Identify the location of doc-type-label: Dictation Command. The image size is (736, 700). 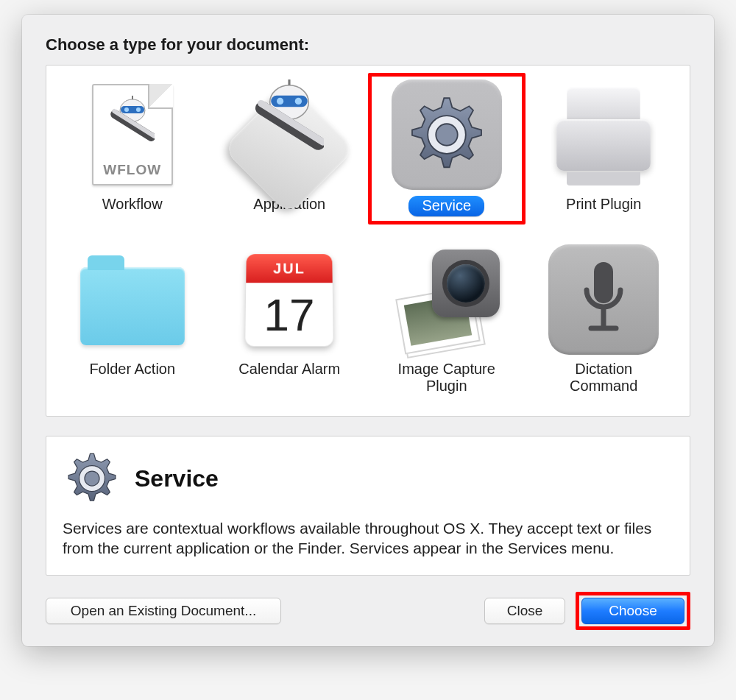
(604, 378).